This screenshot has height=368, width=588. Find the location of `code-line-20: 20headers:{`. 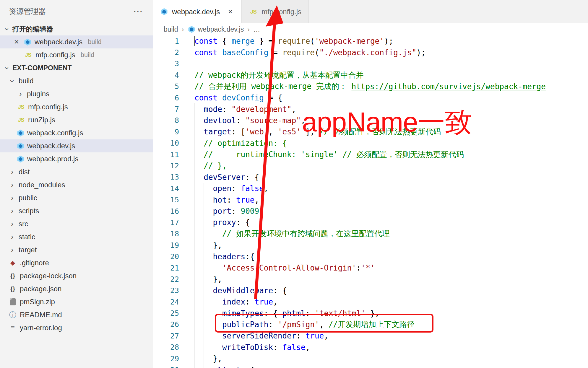

code-line-20: 20headers:{ is located at coordinates (371, 256).